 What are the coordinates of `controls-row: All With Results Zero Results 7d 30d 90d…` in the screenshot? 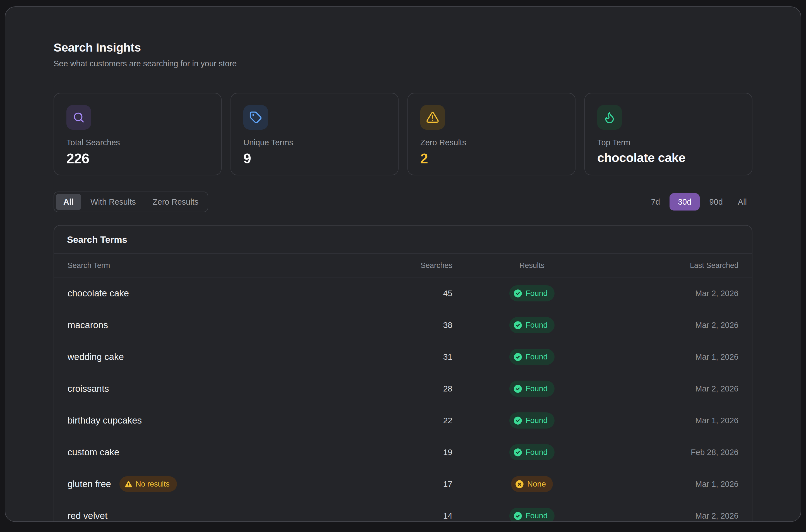 It's located at (403, 202).